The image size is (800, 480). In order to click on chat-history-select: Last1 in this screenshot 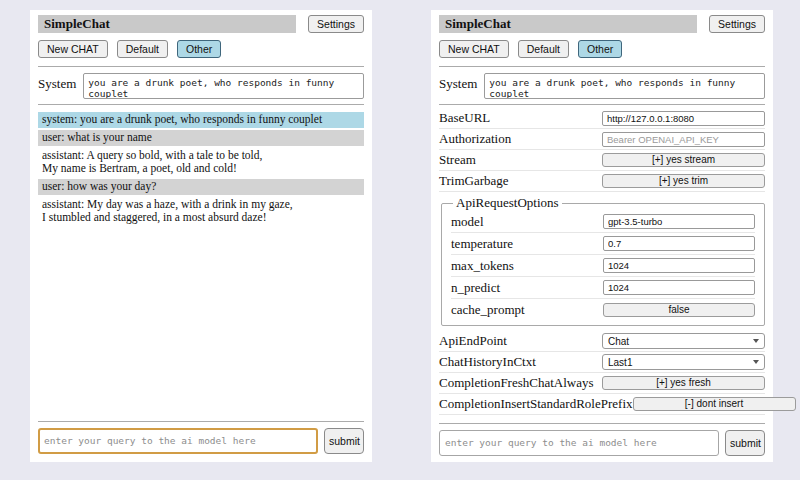, I will do `click(684, 362)`.